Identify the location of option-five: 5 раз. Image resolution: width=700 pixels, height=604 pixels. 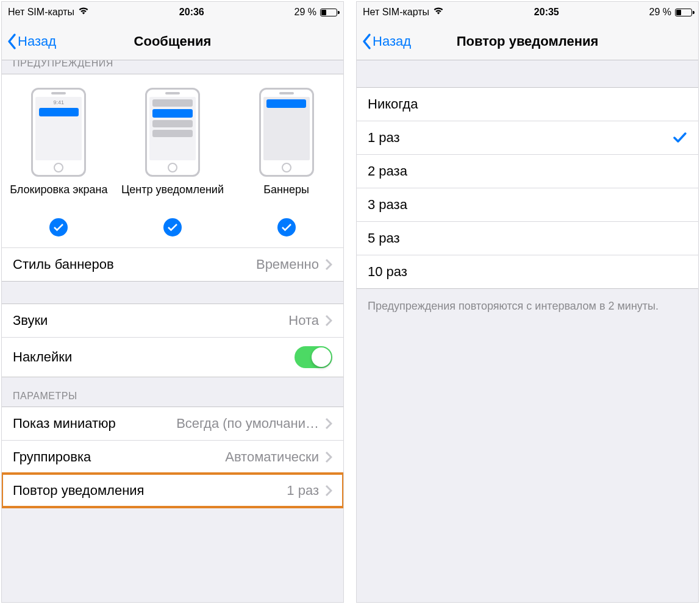
(527, 238).